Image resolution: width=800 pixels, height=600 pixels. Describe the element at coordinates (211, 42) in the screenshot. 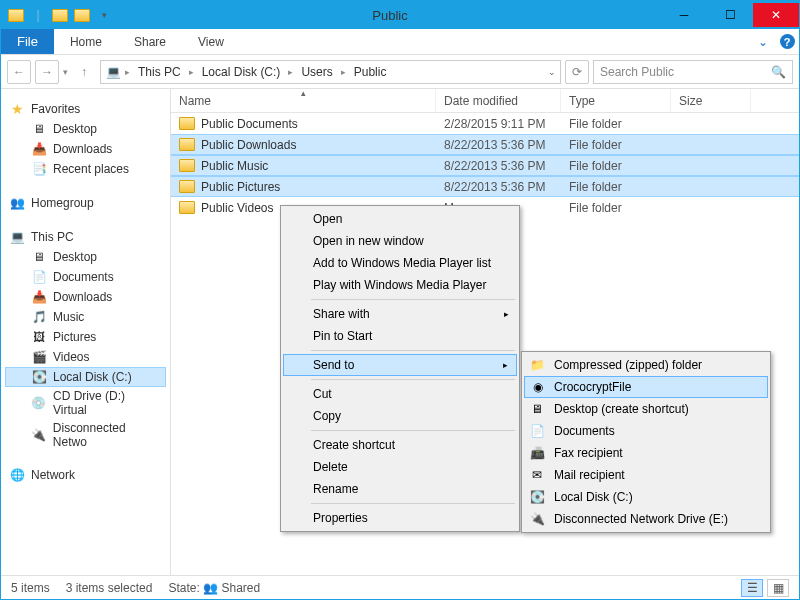

I see `view-tab: View` at that location.